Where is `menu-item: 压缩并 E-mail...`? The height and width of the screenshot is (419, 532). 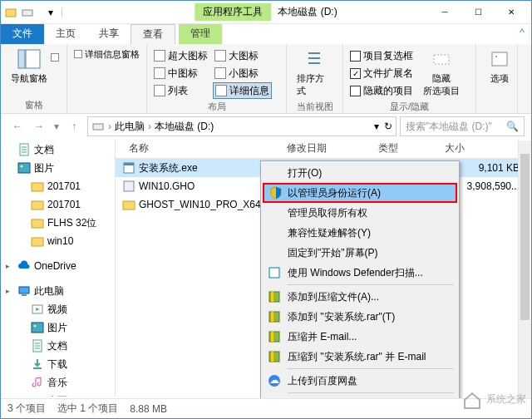 menu-item: 压缩并 E-mail... is located at coordinates (360, 337).